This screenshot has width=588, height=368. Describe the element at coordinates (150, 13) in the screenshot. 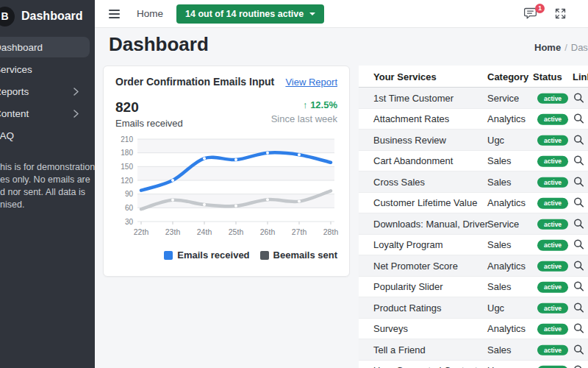

I see `home-link: Home` at that location.